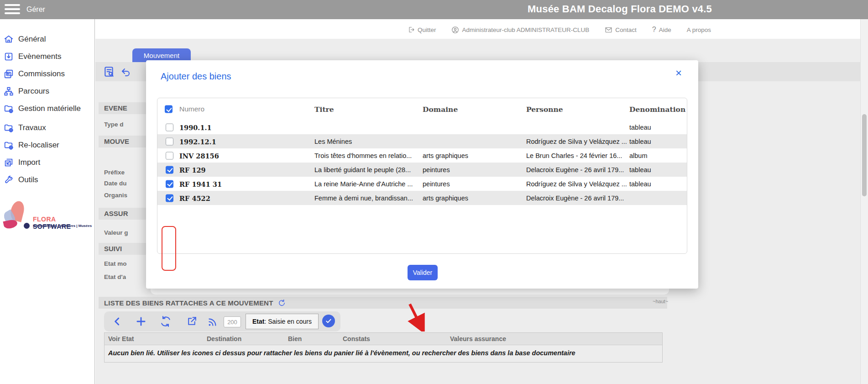 The width and height of the screenshot is (868, 384). What do you see at coordinates (422, 127) in the screenshot?
I see `table-row: 1990.1.1 tableau` at bounding box center [422, 127].